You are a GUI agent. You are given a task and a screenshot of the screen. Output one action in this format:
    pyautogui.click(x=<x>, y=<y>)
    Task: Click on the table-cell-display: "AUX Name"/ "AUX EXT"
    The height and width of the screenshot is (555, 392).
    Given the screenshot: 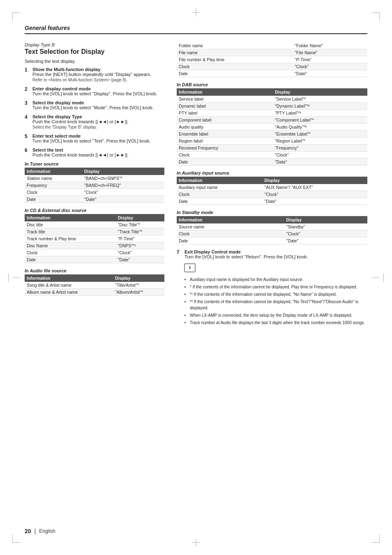 What is the action you would take?
    pyautogui.click(x=315, y=187)
    